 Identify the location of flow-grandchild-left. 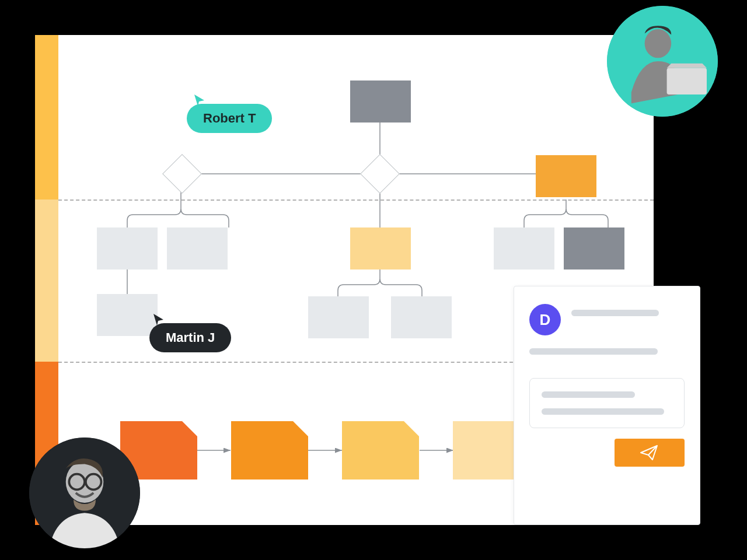
(127, 315).